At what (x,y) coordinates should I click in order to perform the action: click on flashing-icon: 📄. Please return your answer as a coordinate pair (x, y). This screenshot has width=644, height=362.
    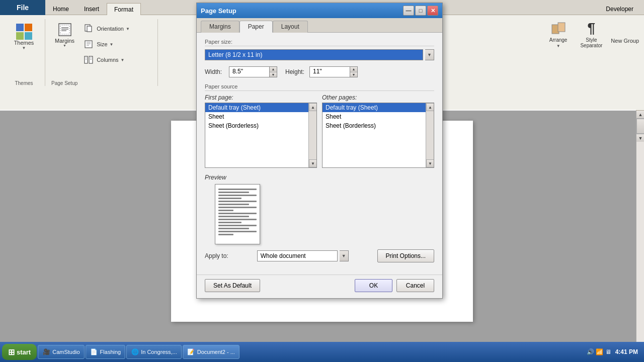
    Looking at the image, I should click on (94, 352).